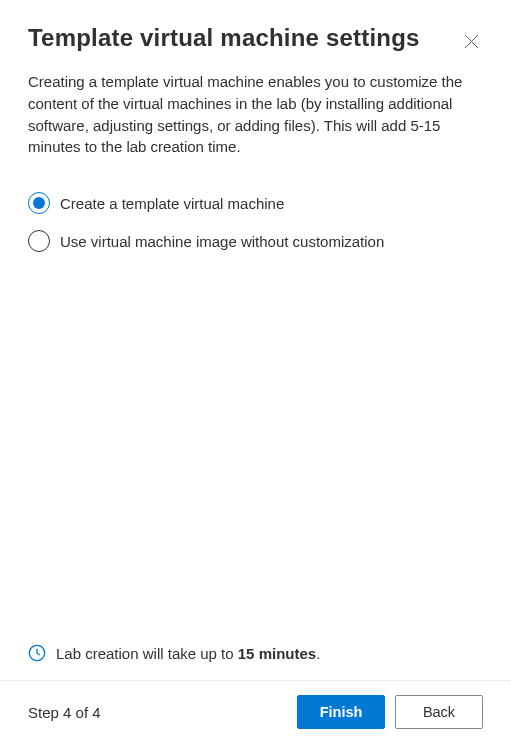 This screenshot has width=511, height=747. What do you see at coordinates (472, 42) in the screenshot?
I see `close-button` at bounding box center [472, 42].